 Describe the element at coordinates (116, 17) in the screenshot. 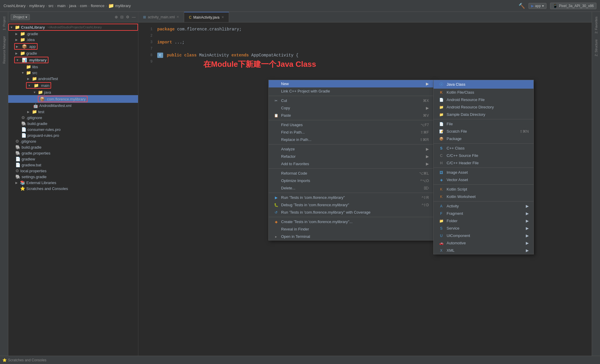

I see `locate-icon: ⊕` at that location.